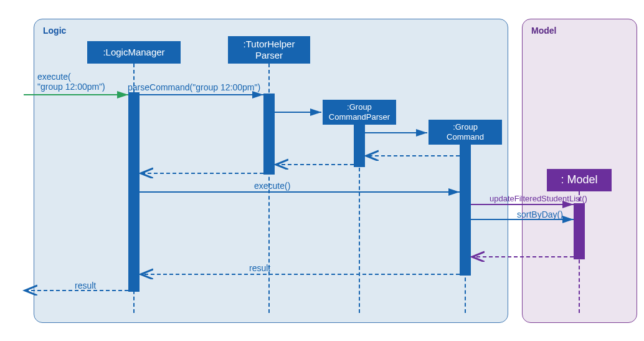 The height and width of the screenshot is (341, 644). I want to click on result-outer-label: result, so click(85, 286).